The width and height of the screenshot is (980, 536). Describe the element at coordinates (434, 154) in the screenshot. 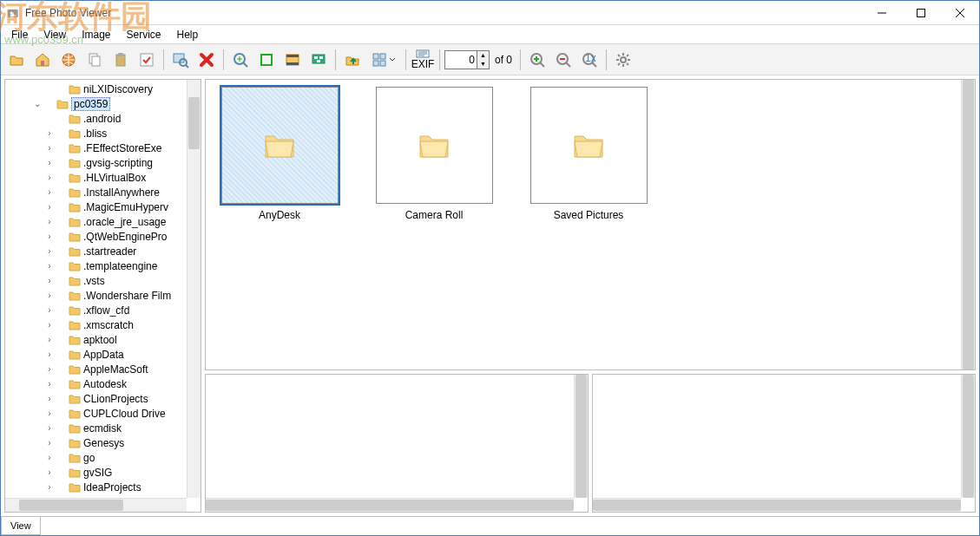

I see `thumbnail-item: Camera Roll` at that location.